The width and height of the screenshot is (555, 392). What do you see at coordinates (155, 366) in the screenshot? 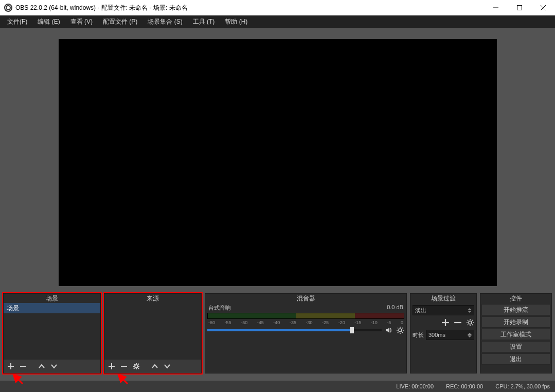
I see `source-move-up-button` at bounding box center [155, 366].